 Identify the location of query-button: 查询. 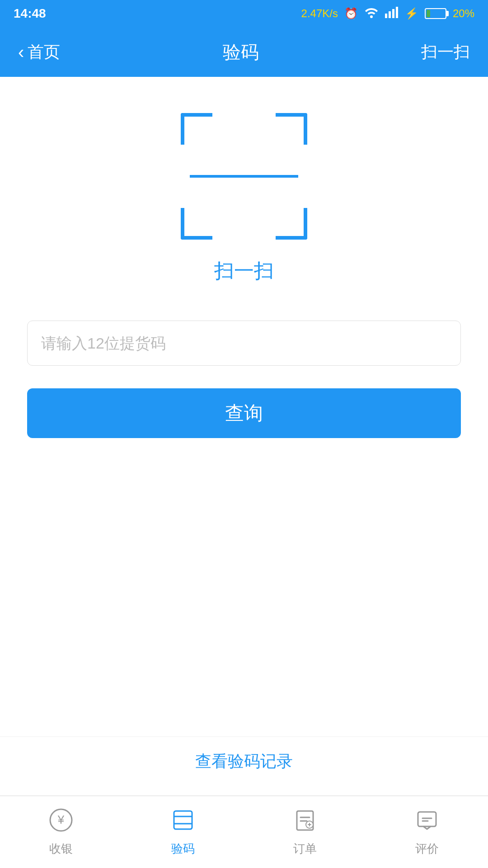
(244, 413).